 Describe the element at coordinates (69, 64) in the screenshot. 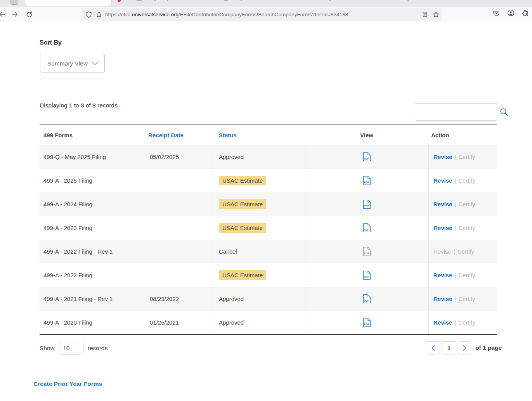

I see `sort-selected-value: Summary View` at that location.